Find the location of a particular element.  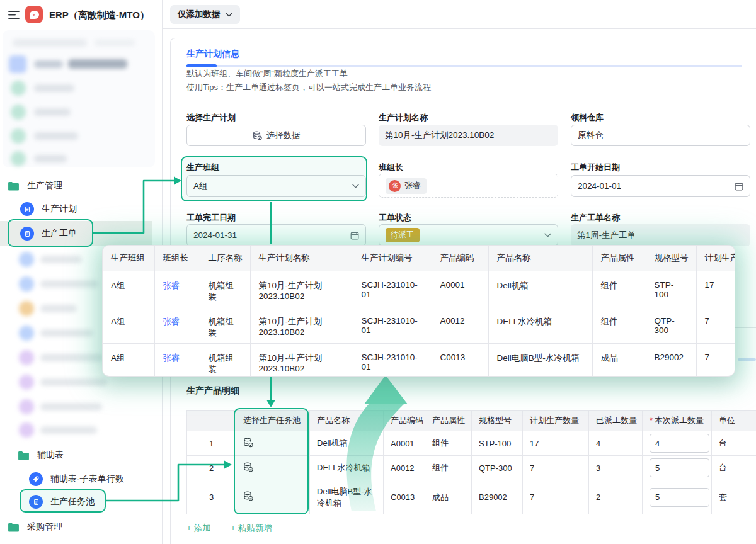

folder-icon is located at coordinates (24, 456).